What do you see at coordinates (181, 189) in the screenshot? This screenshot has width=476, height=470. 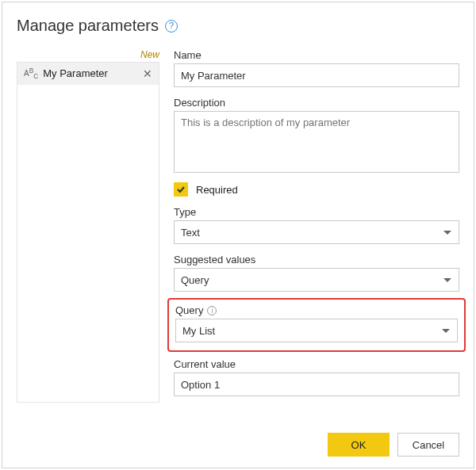 I see `check-icon` at bounding box center [181, 189].